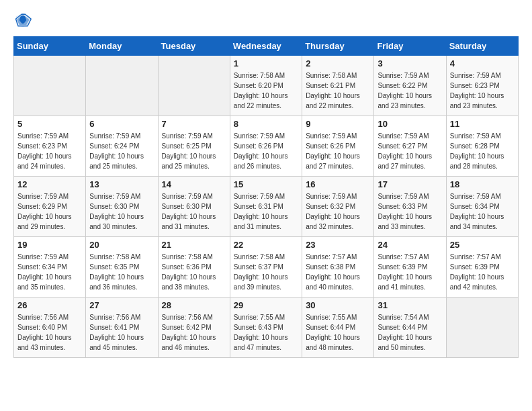 The width and height of the screenshot is (532, 411). Describe the element at coordinates (410, 124) in the screenshot. I see `day-number: 10` at that location.